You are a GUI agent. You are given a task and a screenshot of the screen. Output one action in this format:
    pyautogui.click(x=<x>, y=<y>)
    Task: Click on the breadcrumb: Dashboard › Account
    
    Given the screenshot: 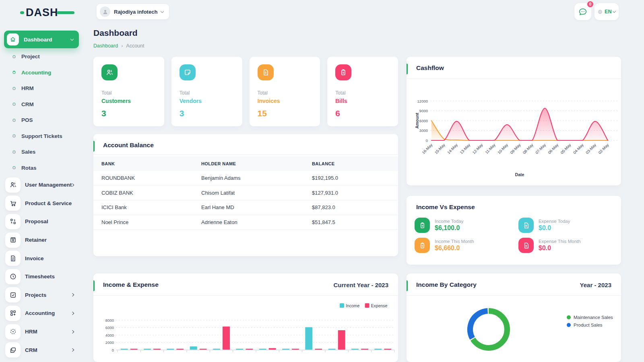 What is the action you would take?
    pyautogui.click(x=119, y=46)
    